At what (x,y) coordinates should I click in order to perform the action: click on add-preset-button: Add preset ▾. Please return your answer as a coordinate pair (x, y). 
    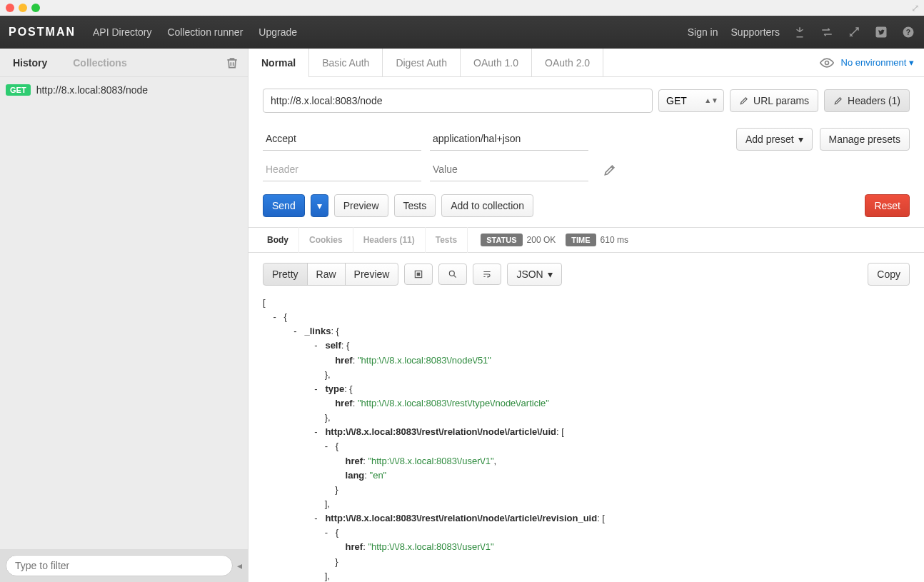
    Looking at the image, I should click on (774, 139).